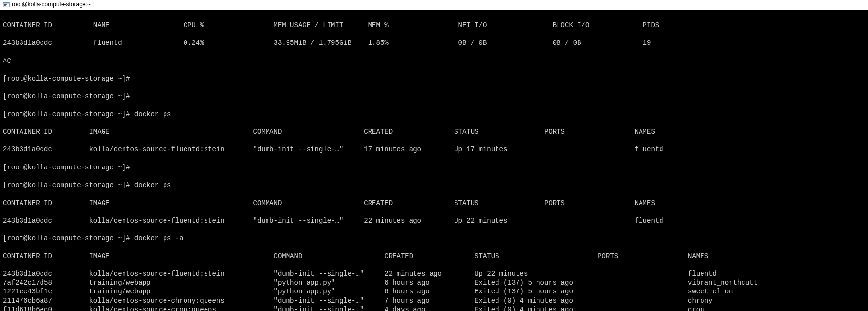 Image resolution: width=868 pixels, height=311 pixels. What do you see at coordinates (434, 291) in the screenshot?
I see `table-row: 1221ec43bf1e training/webapp "python app…` at bounding box center [434, 291].